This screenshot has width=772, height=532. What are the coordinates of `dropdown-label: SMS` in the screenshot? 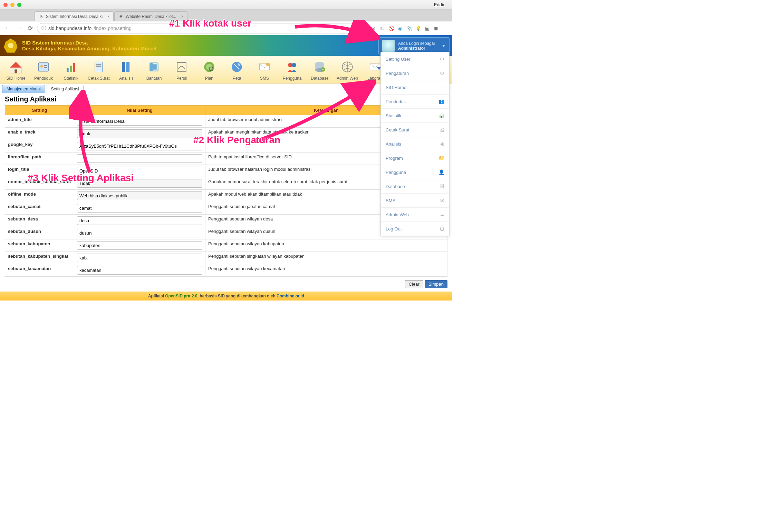 It's located at (390, 201).